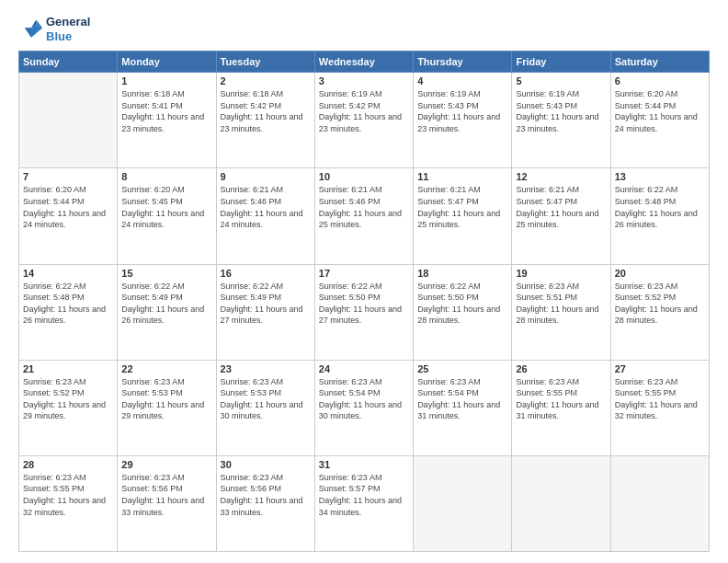 This screenshot has width=728, height=563. What do you see at coordinates (660, 273) in the screenshot?
I see `day-number: 20` at bounding box center [660, 273].